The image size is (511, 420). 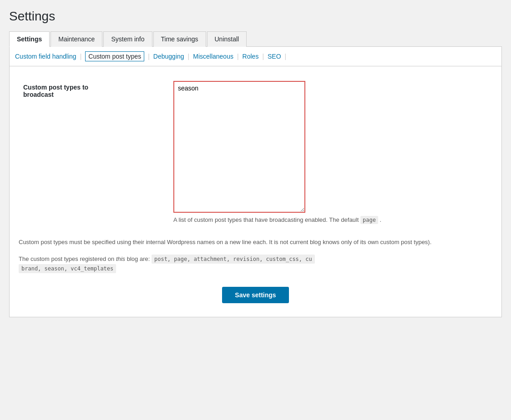 What do you see at coordinates (255, 295) in the screenshot?
I see `save-settings-button: Save settings` at bounding box center [255, 295].